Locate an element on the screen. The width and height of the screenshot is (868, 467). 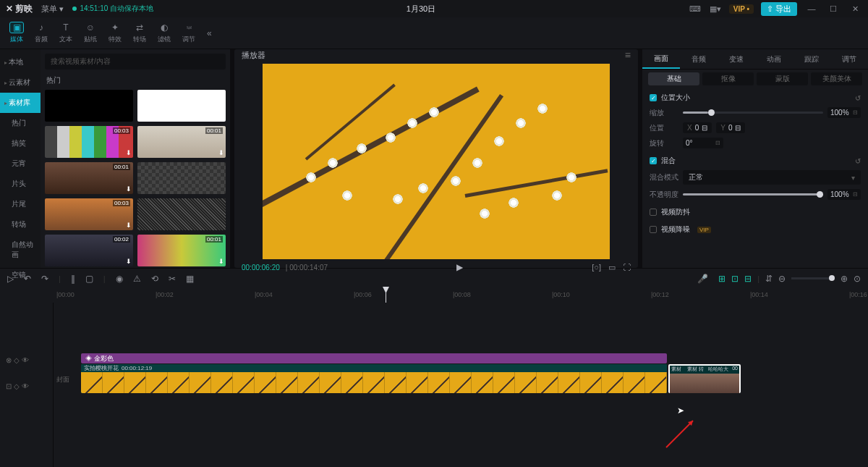
filter-clip: ◈ 金彩色 is located at coordinates (374, 358).